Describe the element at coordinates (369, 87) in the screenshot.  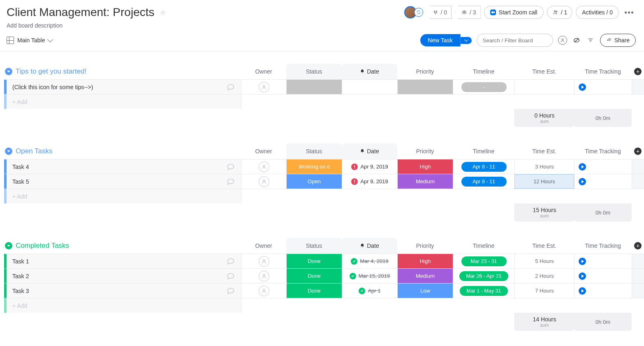
I see `date-cell` at that location.